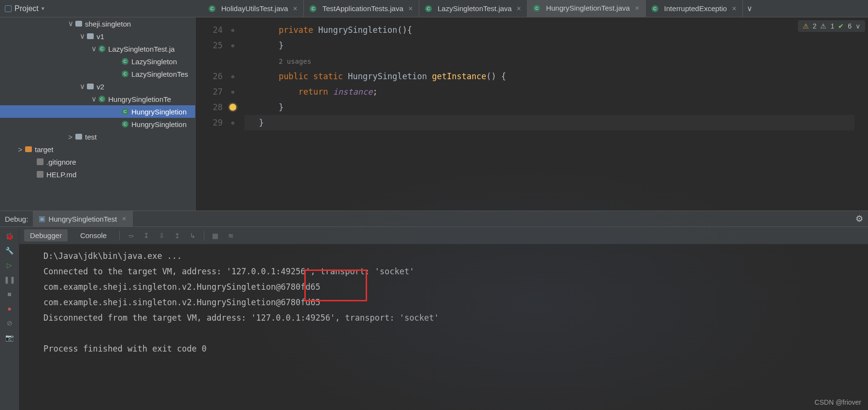  Describe the element at coordinates (231, 236) in the screenshot. I see `trace-icon: ≋` at that location.